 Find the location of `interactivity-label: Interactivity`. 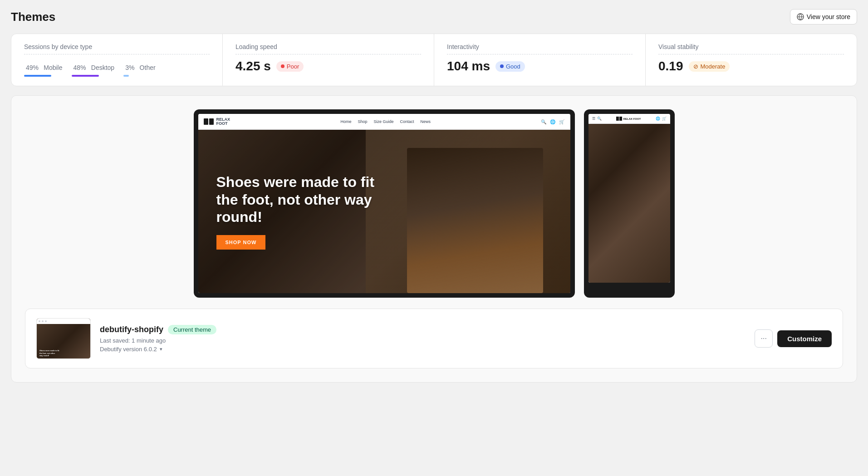

interactivity-label: Interactivity is located at coordinates (540, 49).